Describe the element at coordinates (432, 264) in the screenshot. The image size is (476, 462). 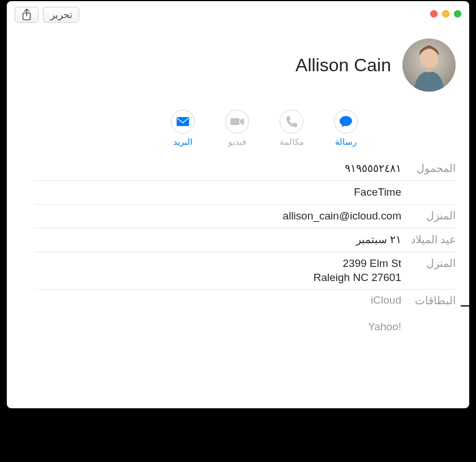
I see `home-address-label: المنزل` at that location.